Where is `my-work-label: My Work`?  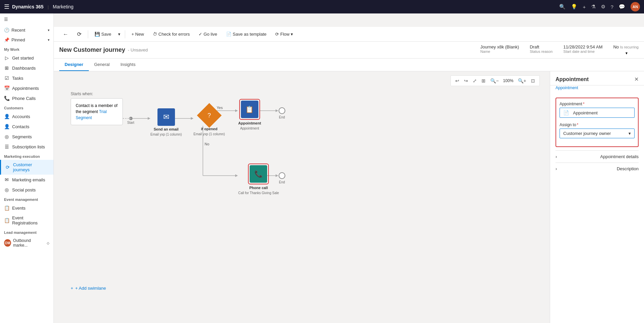
my-work-label: My Work is located at coordinates (27, 49).